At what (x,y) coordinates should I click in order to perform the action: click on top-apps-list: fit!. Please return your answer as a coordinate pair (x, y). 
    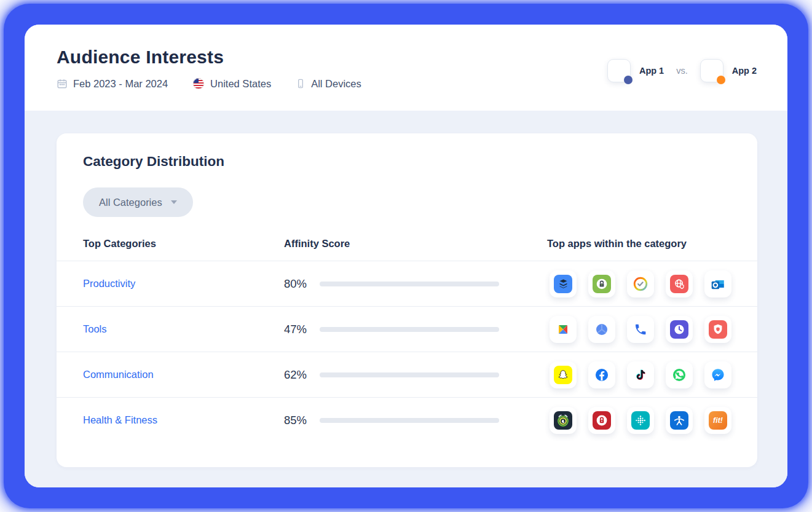
    Looking at the image, I should click on (641, 420).